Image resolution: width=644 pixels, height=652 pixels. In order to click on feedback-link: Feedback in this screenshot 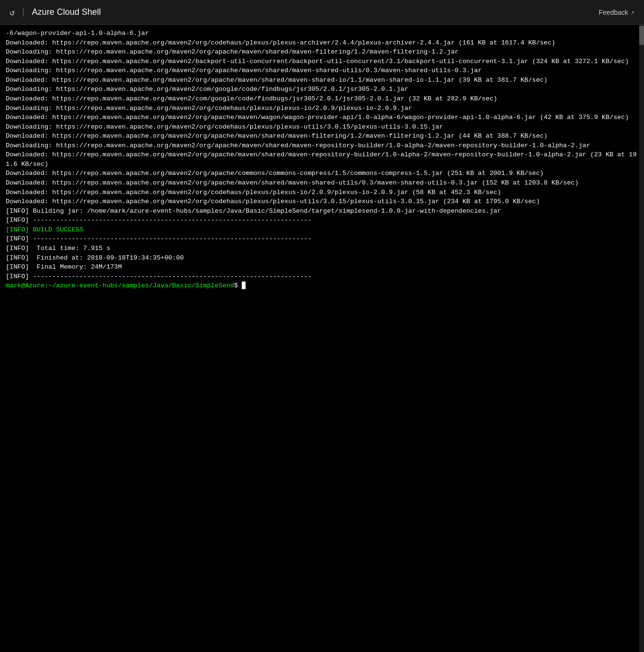, I will do `click(613, 12)`.